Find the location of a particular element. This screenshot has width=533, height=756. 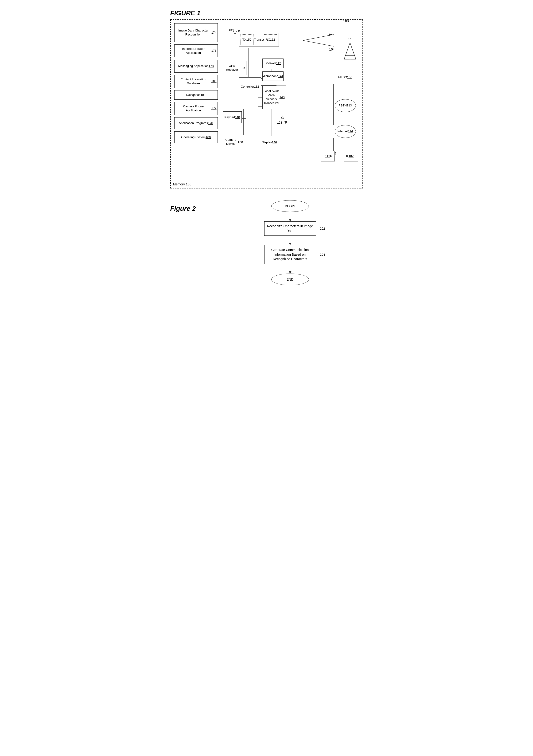

fc-end: END is located at coordinates (290, 279).